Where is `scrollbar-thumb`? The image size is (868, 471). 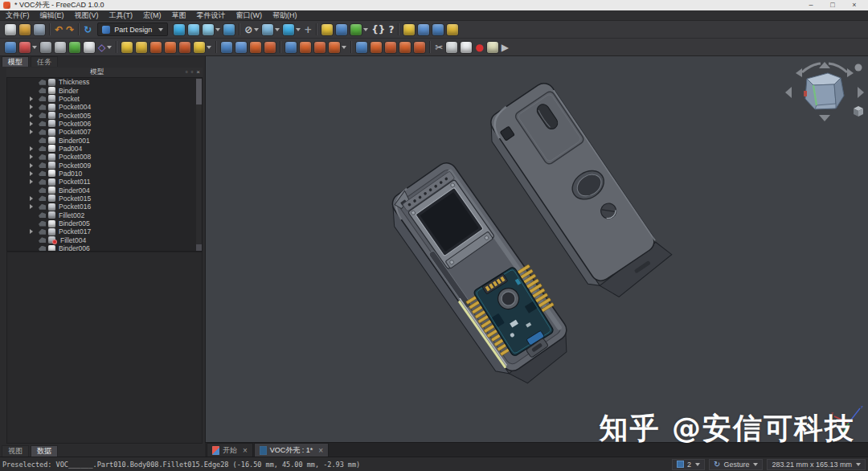 scrollbar-thumb is located at coordinates (199, 92).